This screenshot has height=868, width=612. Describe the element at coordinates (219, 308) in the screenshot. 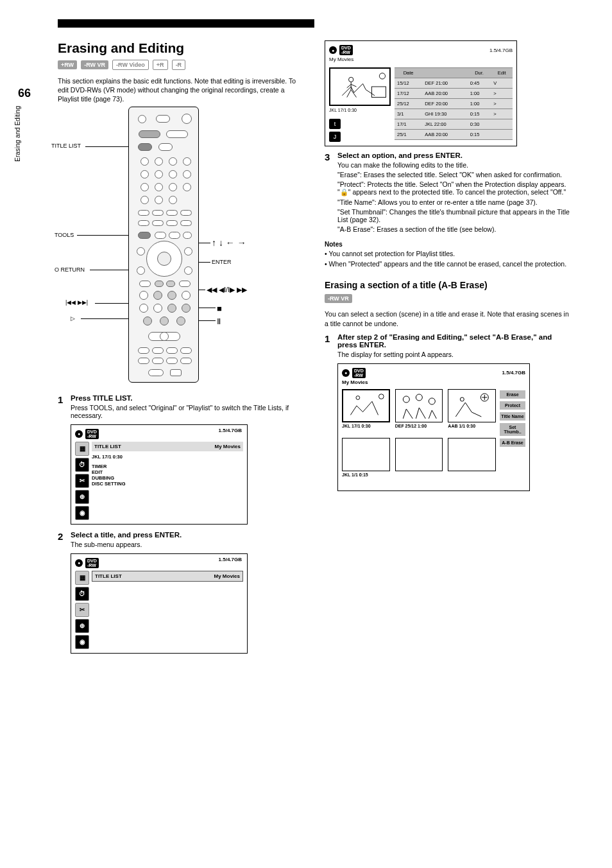

I see `label-stop: ■` at that location.